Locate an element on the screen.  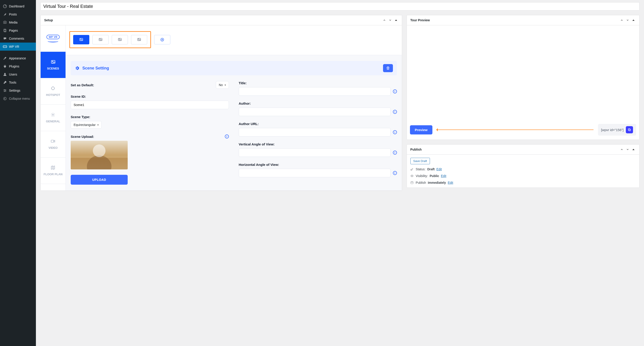
tour-title-input is located at coordinates (340, 6).